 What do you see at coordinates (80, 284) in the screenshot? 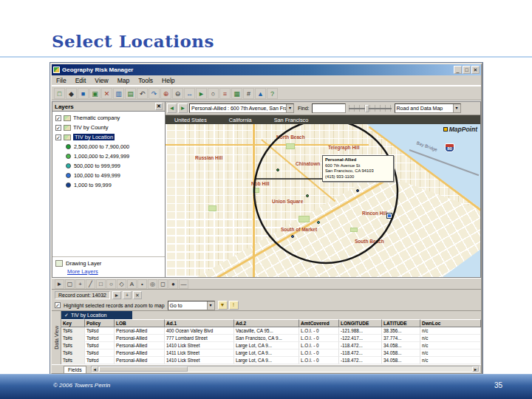
I see `pan-hand-icon: +` at bounding box center [80, 284].